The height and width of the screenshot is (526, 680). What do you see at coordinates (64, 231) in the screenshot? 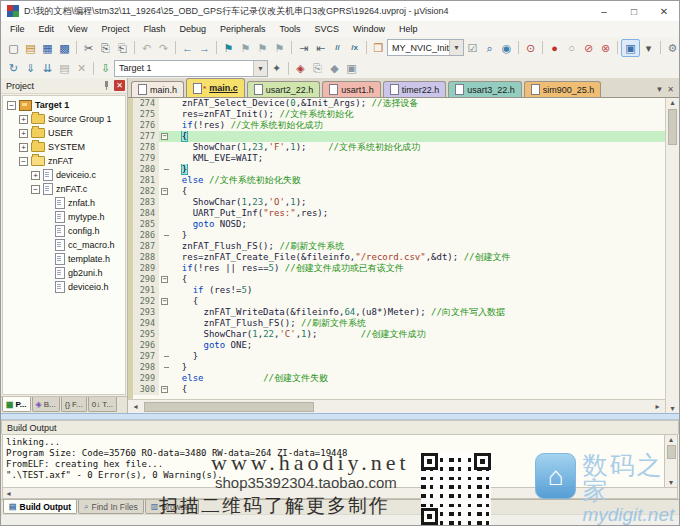
I see `tree-item-config-h: config.h` at bounding box center [64, 231].